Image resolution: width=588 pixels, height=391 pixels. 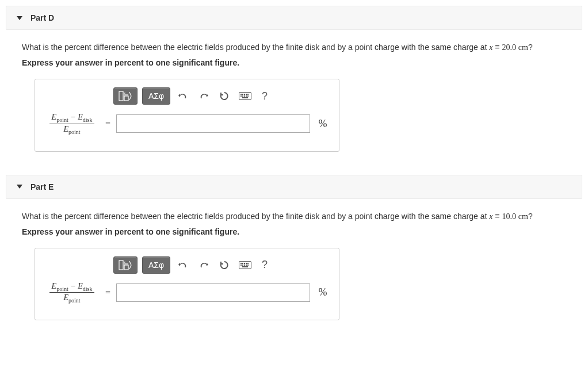 I want to click on part-header: Part D, so click(x=294, y=18).